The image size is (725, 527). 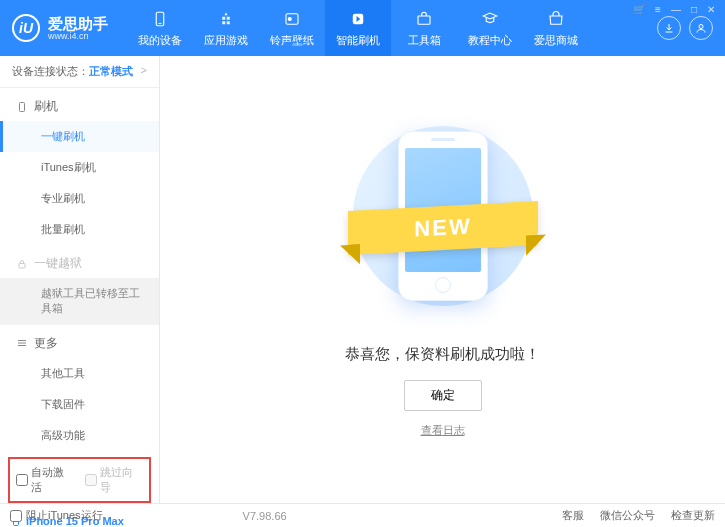 I want to click on header-actions, so click(x=685, y=28).